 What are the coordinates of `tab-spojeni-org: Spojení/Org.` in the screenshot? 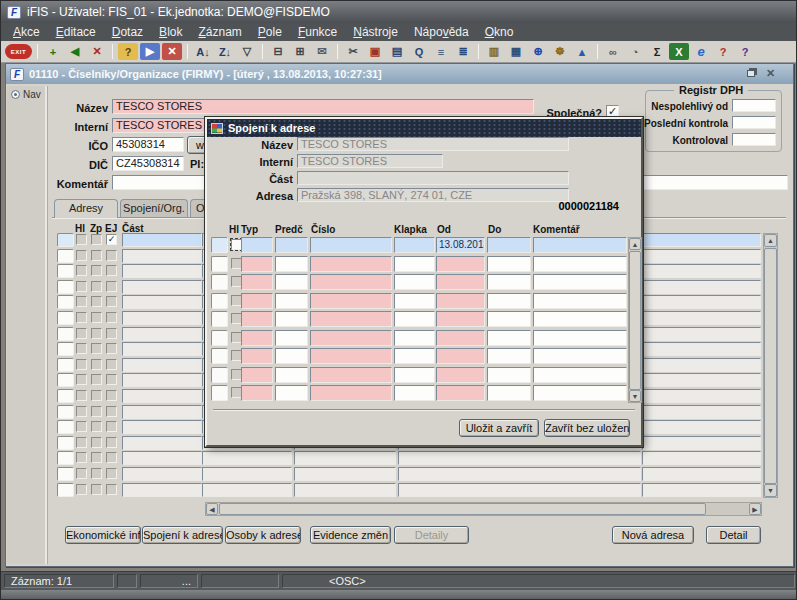 It's located at (154, 208).